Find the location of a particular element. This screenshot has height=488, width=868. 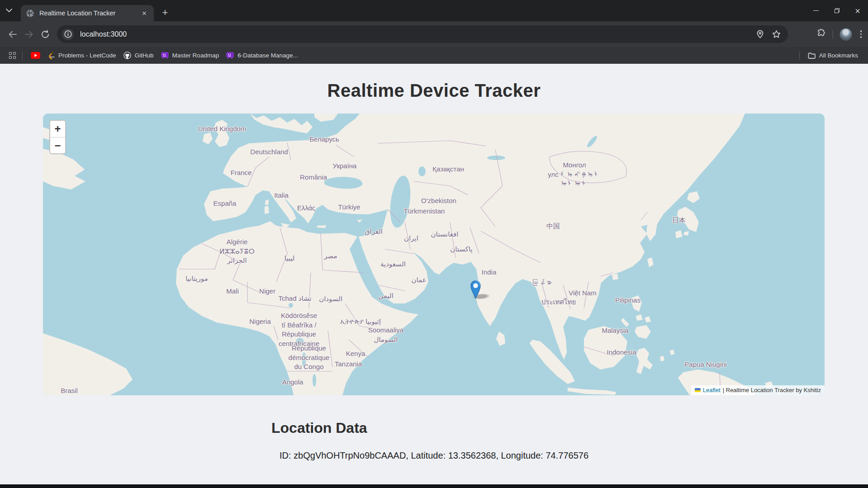

map-country-label: Беларусь is located at coordinates (324, 139).